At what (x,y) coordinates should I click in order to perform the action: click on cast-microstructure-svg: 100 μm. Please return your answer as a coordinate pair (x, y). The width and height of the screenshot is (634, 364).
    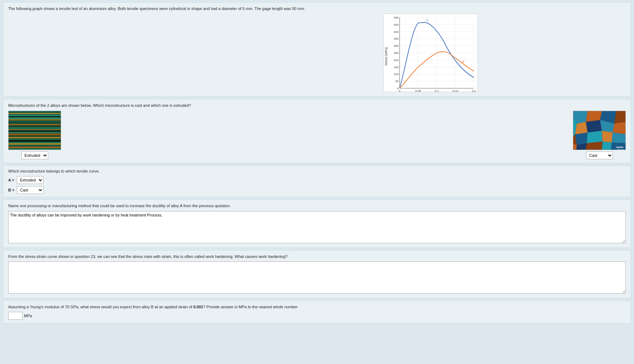
    Looking at the image, I should click on (599, 131).